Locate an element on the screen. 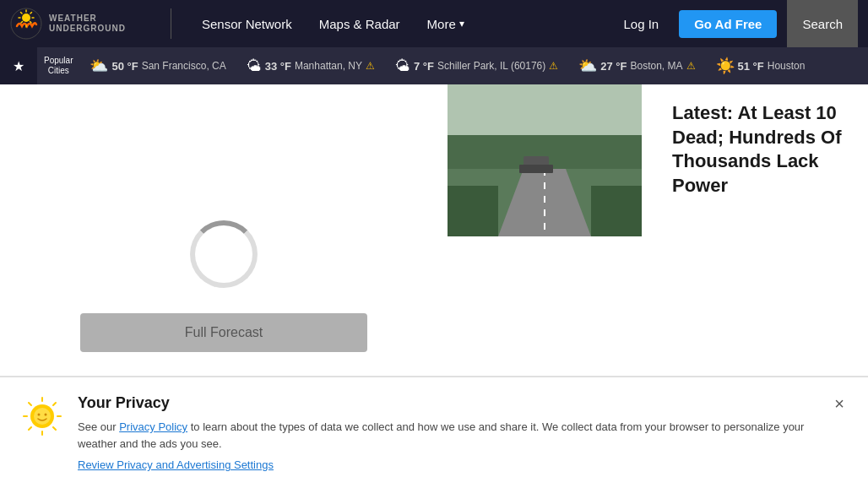 Image resolution: width=868 pixels, height=488 pixels. privacy-text: See our Privacy Policy to learn about th… is located at coordinates (448, 436).